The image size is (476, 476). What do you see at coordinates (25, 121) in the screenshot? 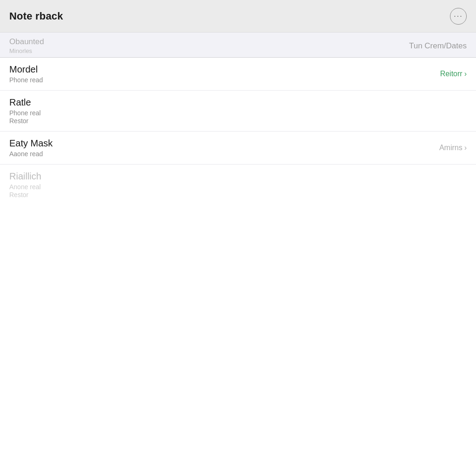
I see `list-item-subtitle2-ratle: Restor` at bounding box center [25, 121].